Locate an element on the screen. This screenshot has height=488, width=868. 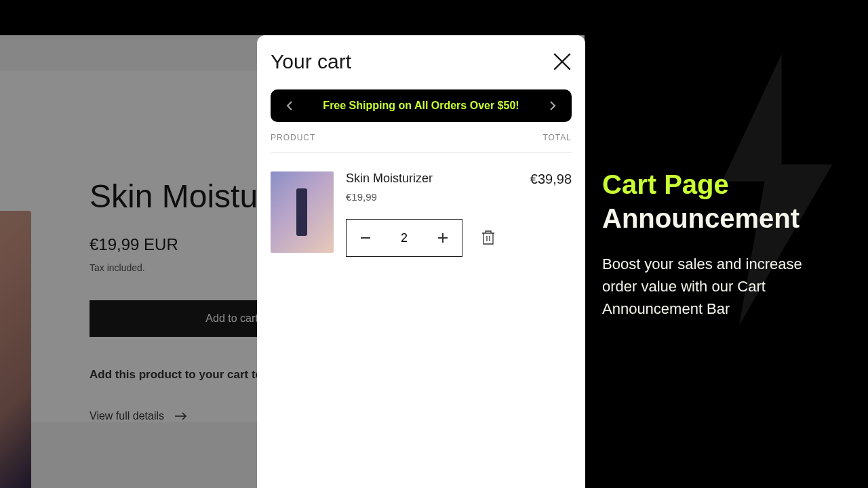
quantity-value: 2 is located at coordinates (404, 239).